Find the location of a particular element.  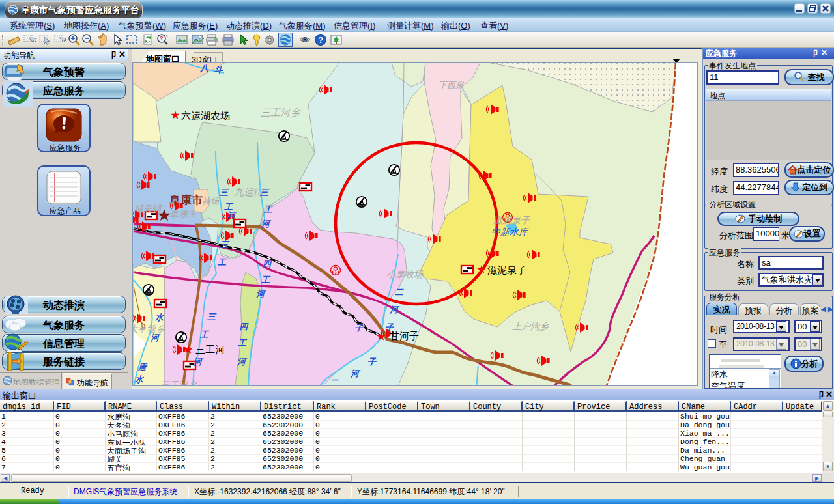

svg-text: 中新水库 is located at coordinates (510, 232).